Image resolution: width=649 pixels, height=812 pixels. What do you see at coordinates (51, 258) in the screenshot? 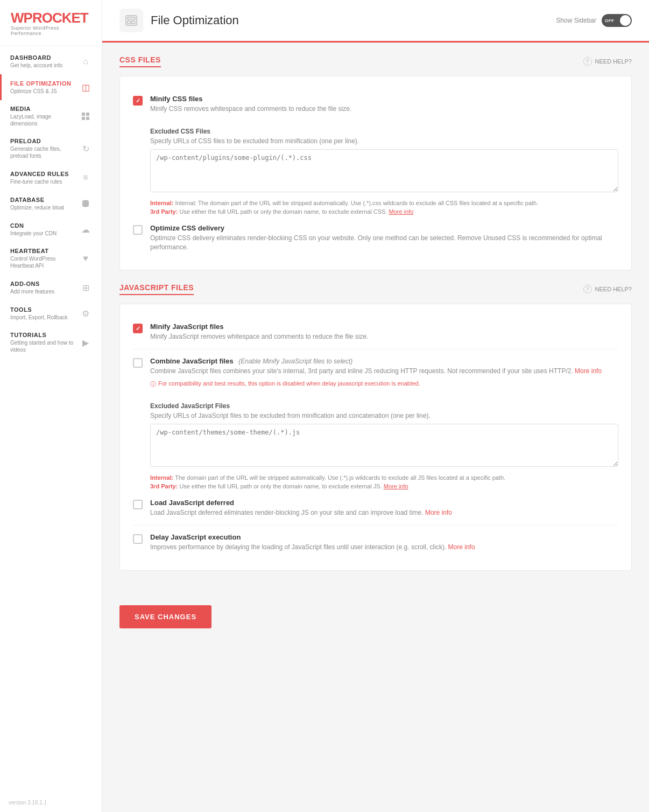
I see `sidebar-item-heartbeat: HEARTBEAT Control WordPress Heartbeat AP…` at bounding box center [51, 258].